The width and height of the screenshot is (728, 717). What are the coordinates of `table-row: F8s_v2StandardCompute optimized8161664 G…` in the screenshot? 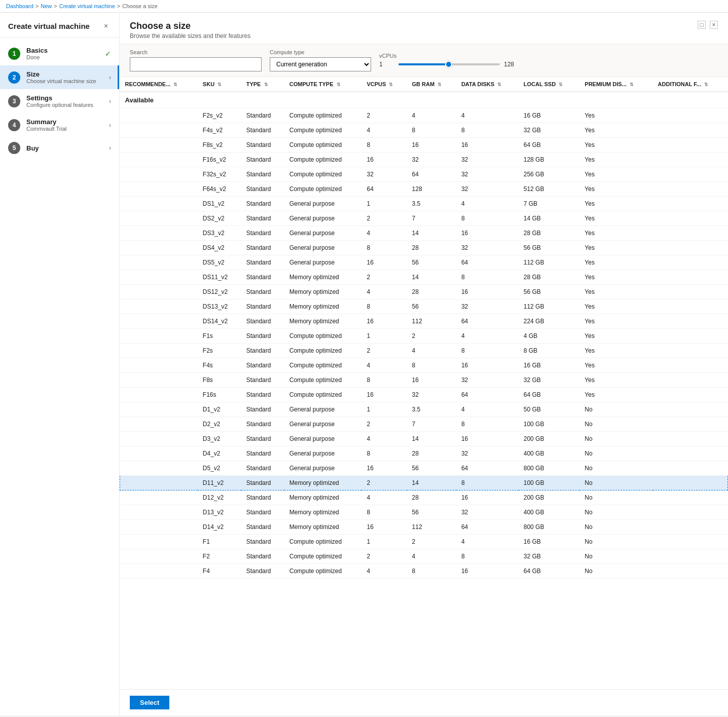 It's located at (424, 145).